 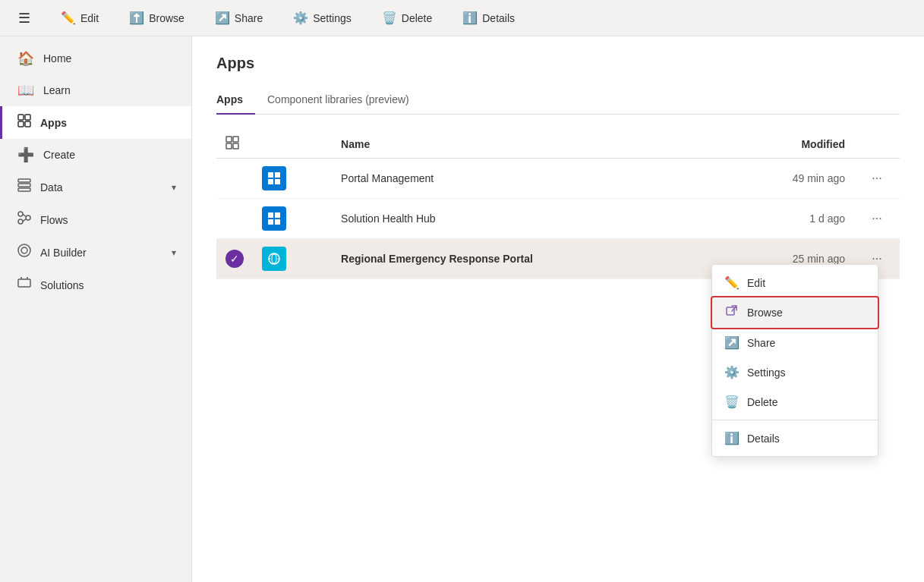 I want to click on col-header-select, so click(x=235, y=144).